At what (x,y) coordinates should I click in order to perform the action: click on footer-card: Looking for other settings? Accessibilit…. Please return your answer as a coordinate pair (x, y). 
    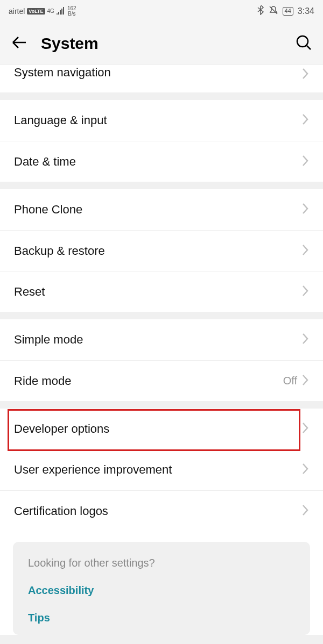
    Looking at the image, I should click on (162, 588).